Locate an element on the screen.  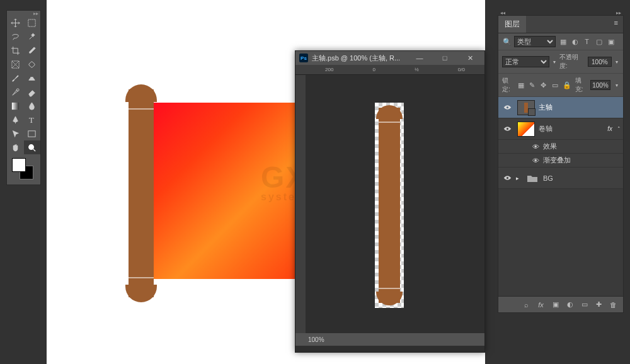
layer-row: 主轴 is located at coordinates (561, 108).